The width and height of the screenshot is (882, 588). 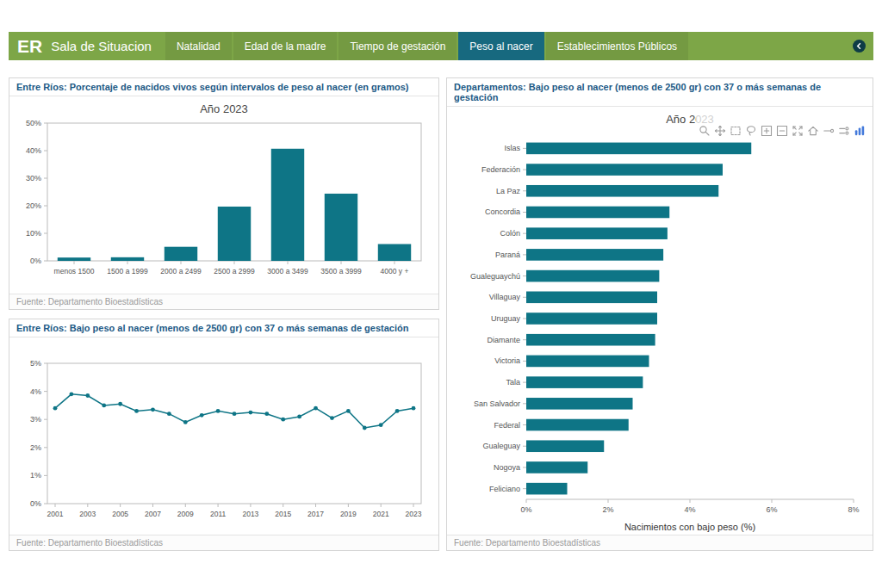 What do you see at coordinates (286, 46) in the screenshot?
I see `tab-edad-de-la-madre: Edad de la madre` at bounding box center [286, 46].